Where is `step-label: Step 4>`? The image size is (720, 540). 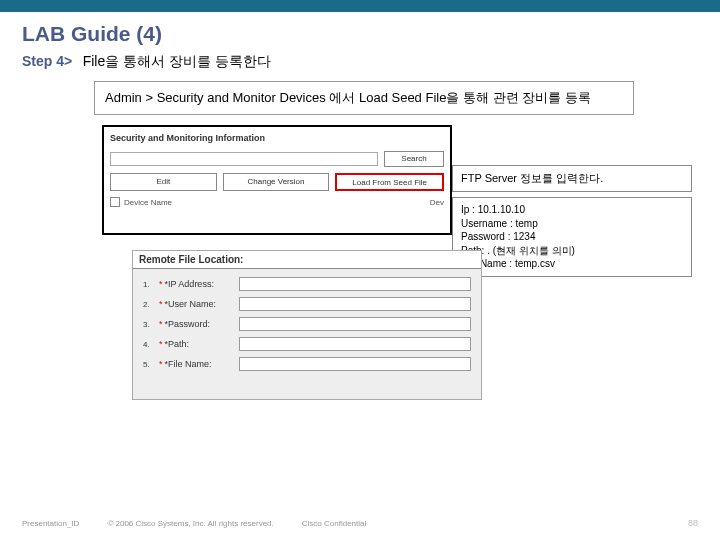
step-label: Step 4> is located at coordinates (47, 61).